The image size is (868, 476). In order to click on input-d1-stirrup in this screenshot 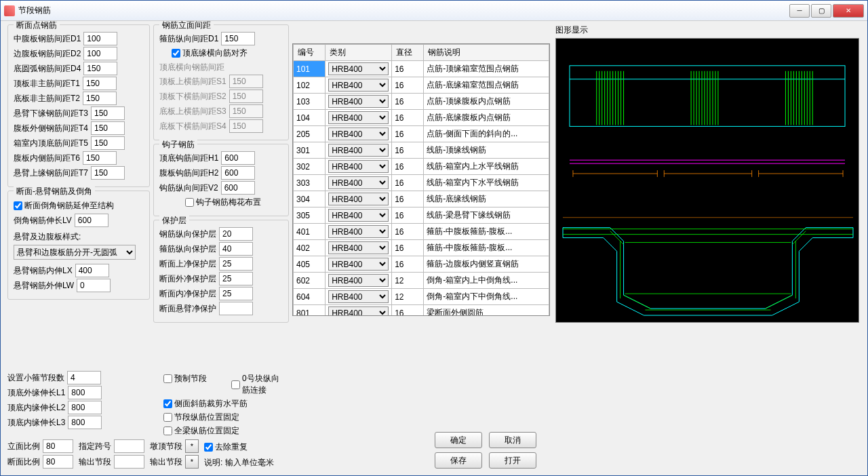, I will do `click(238, 39)`.